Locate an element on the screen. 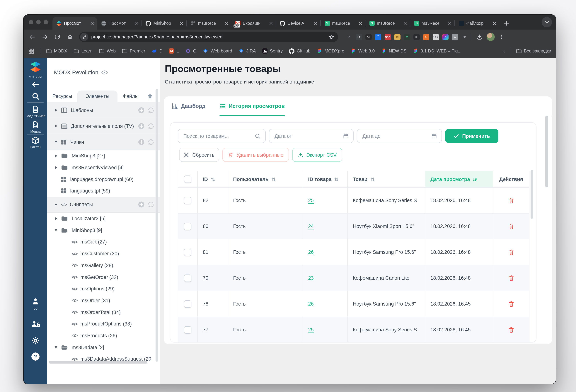 The width and height of the screenshot is (576, 392). bookmark-item-11: MODXpro is located at coordinates (331, 51).